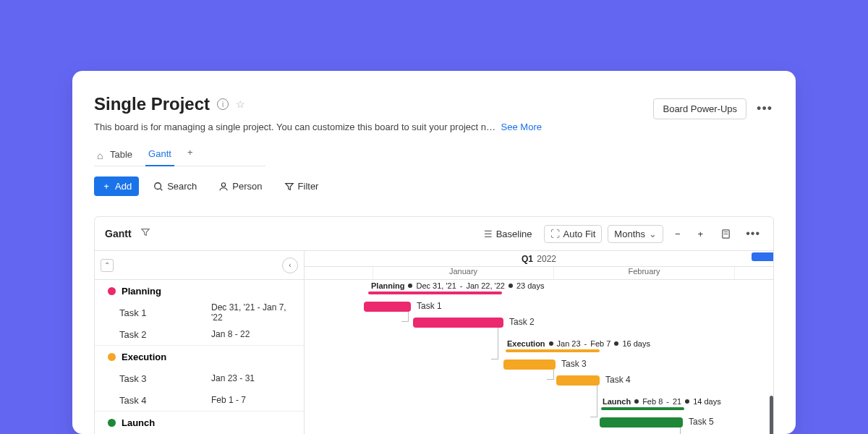  Describe the element at coordinates (726, 234) in the screenshot. I see `export-icon` at that location.